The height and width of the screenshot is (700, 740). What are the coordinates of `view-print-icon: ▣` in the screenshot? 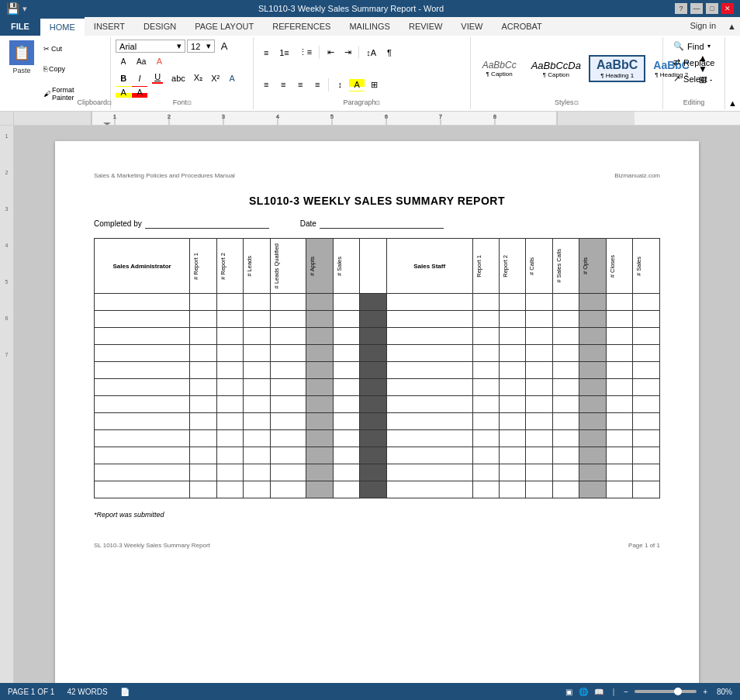 It's located at (569, 691).